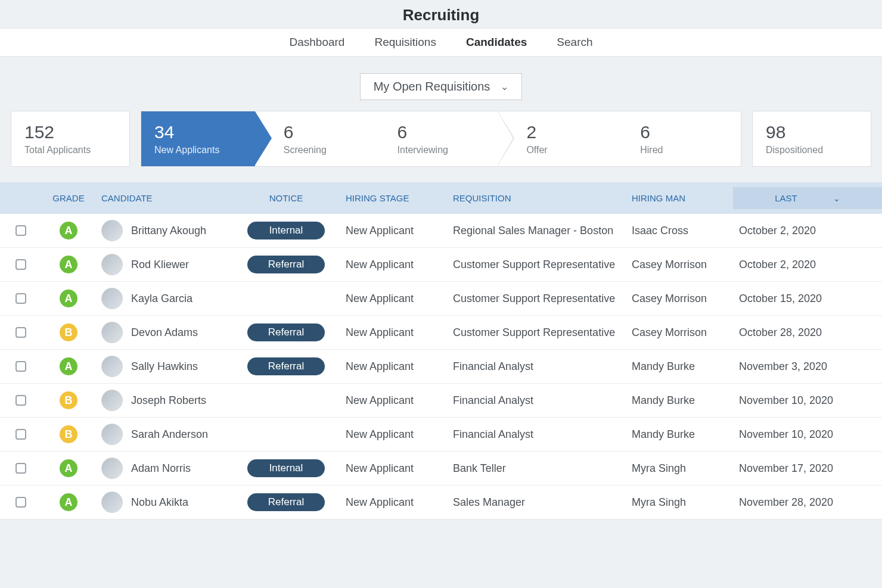 Image resolution: width=882 pixels, height=588 pixels. What do you see at coordinates (679, 231) in the screenshot?
I see `hiring-manager: Isaac Cross` at bounding box center [679, 231].